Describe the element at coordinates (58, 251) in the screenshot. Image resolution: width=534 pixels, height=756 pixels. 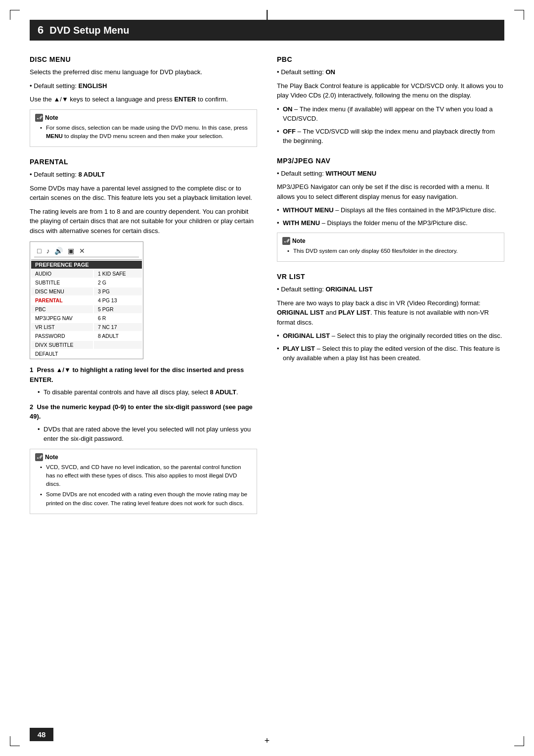
I see `icon-speaker: 🔊` at that location.